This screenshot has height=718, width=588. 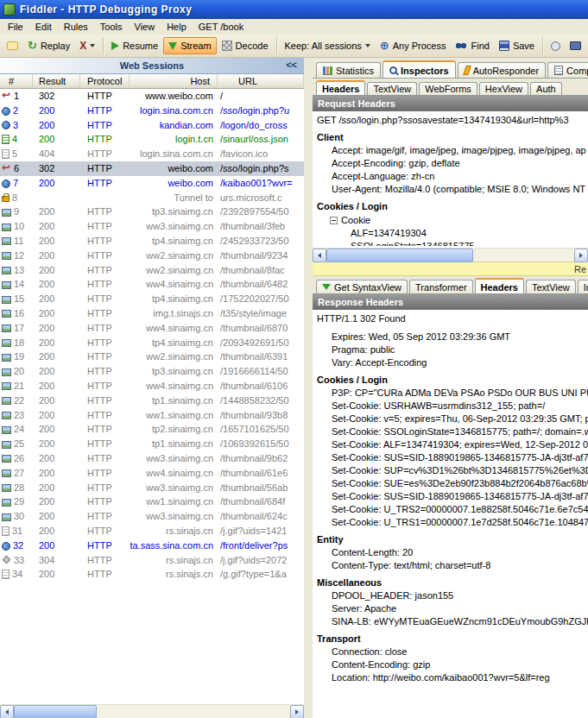 I want to click on session-row: 16200HTTPimg.t.sinajs.cn/t35/style/image, so click(x=152, y=314).